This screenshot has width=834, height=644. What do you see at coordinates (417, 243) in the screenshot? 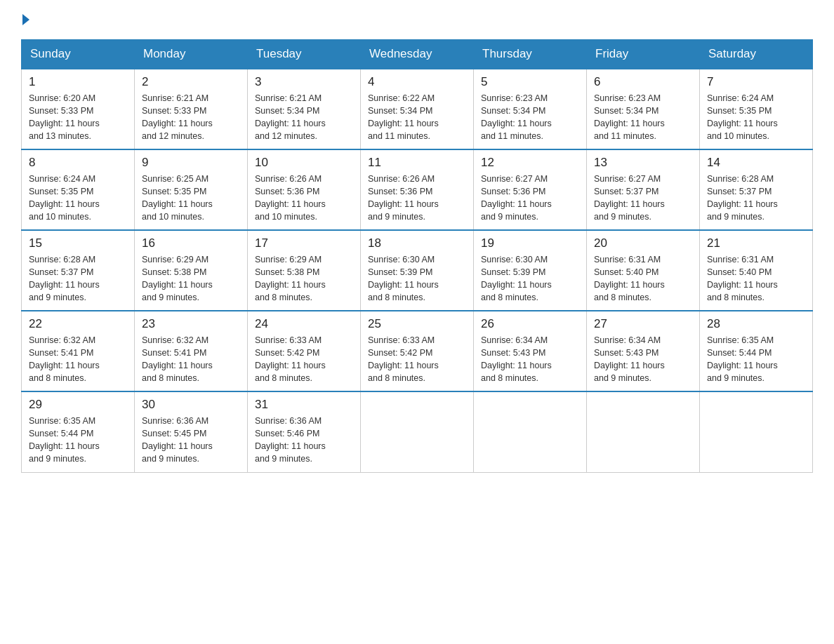
I see `day-number: 18` at bounding box center [417, 243].